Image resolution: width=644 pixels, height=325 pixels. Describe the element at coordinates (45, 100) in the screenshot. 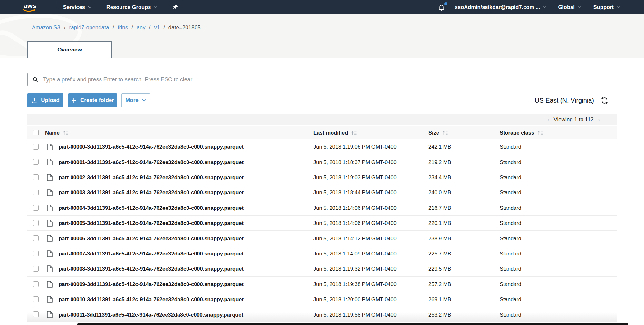

I see `upload-button: Upload` at that location.